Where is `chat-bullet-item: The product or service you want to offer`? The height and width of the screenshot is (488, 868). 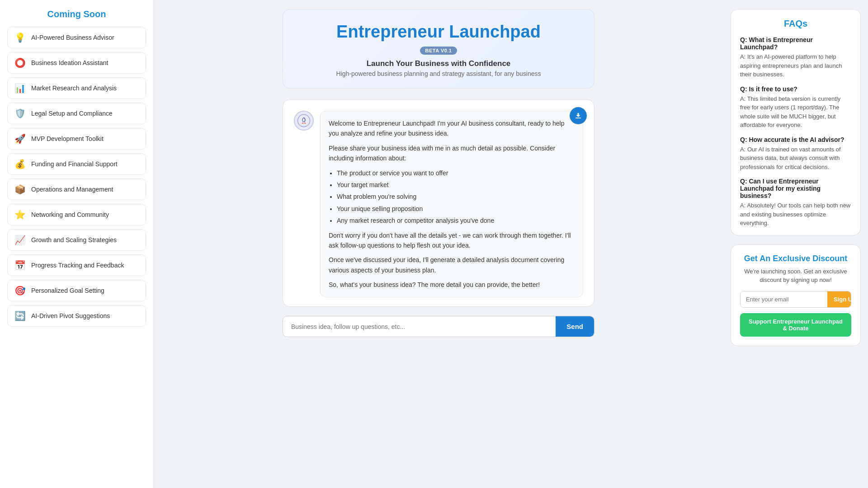 chat-bullet-item: The product or service you want to offer is located at coordinates (456, 173).